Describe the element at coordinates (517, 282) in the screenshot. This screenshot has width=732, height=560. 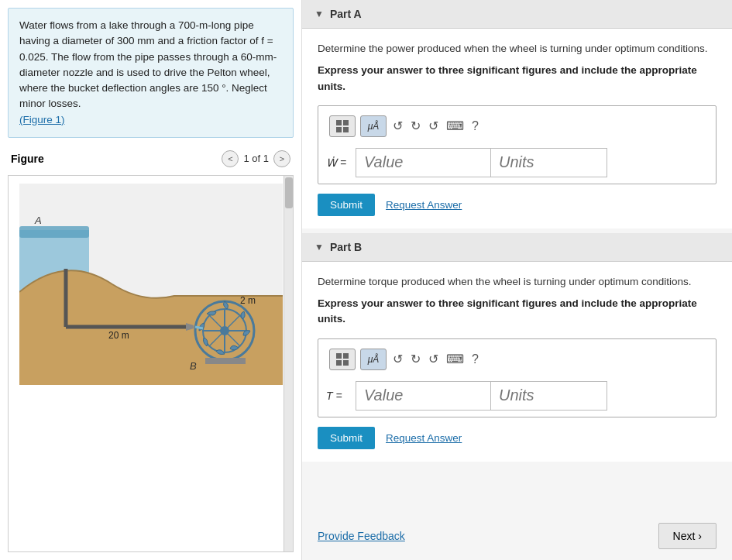
I see `part-b-description: Determine torque produced when the wheel…` at that location.